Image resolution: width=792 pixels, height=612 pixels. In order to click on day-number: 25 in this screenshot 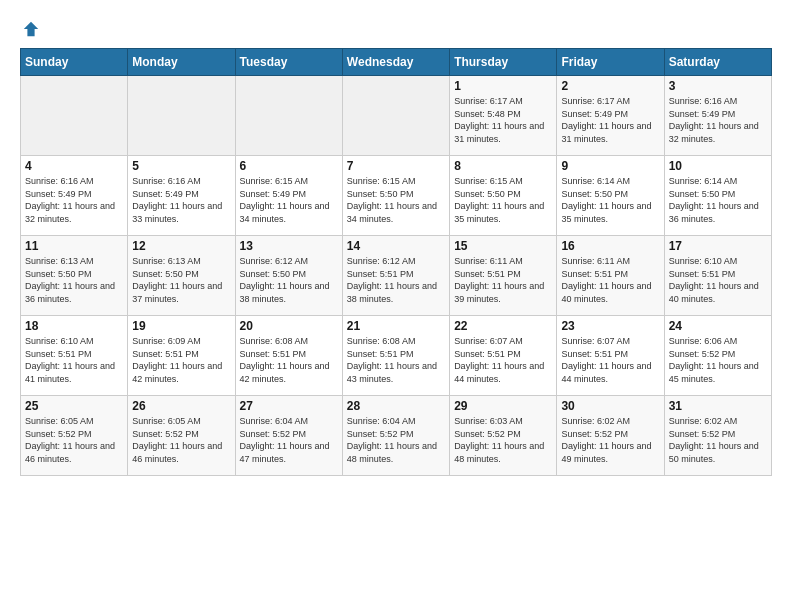, I will do `click(74, 406)`.